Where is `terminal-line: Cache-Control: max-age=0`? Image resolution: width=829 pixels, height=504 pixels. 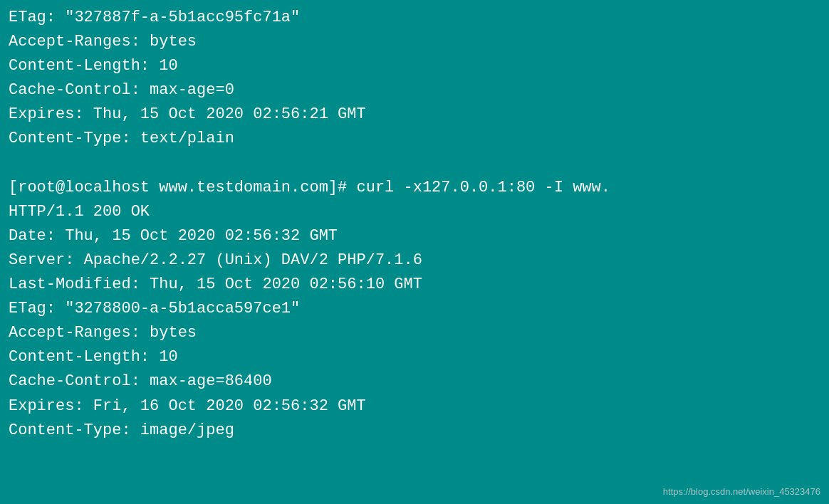
terminal-line: Cache-Control: max-age=0 is located at coordinates (414, 90).